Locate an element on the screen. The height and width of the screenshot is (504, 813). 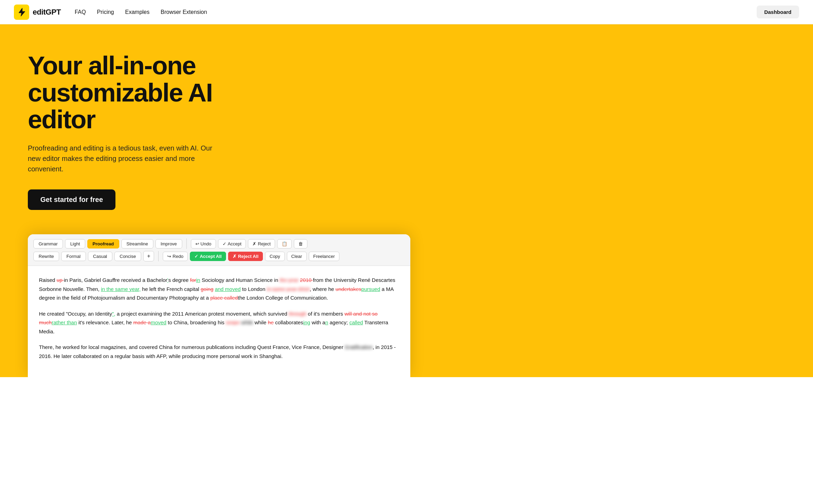
editor-paragraph-1: Raised up in Paris, Gabriel Gauffre rece… is located at coordinates (219, 289).